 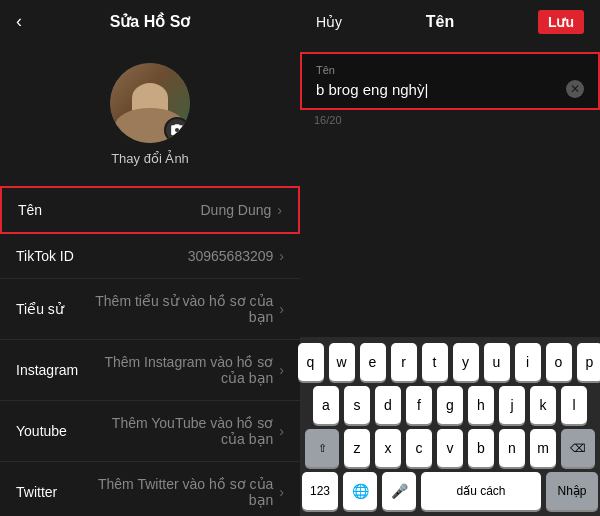 What do you see at coordinates (282, 431) in the screenshot?
I see `chevron-icon-youtube: ›` at bounding box center [282, 431].